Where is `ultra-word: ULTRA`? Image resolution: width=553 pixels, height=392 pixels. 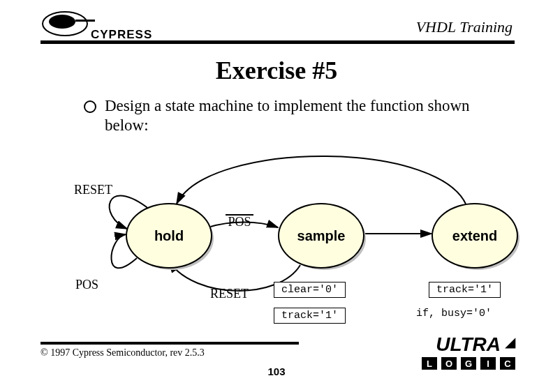 ultra-word: ULTRA is located at coordinates (468, 345).